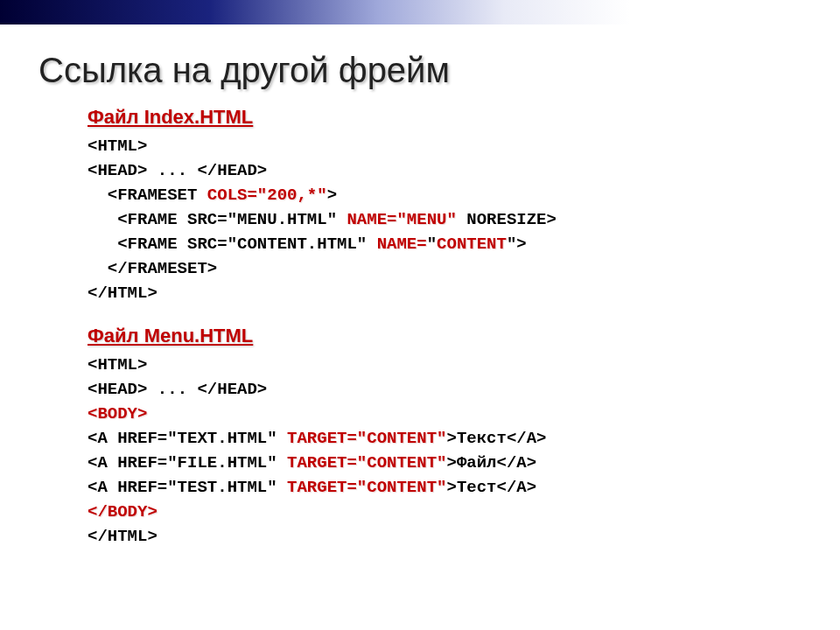  I want to click on topbar-gradient, so click(420, 12).